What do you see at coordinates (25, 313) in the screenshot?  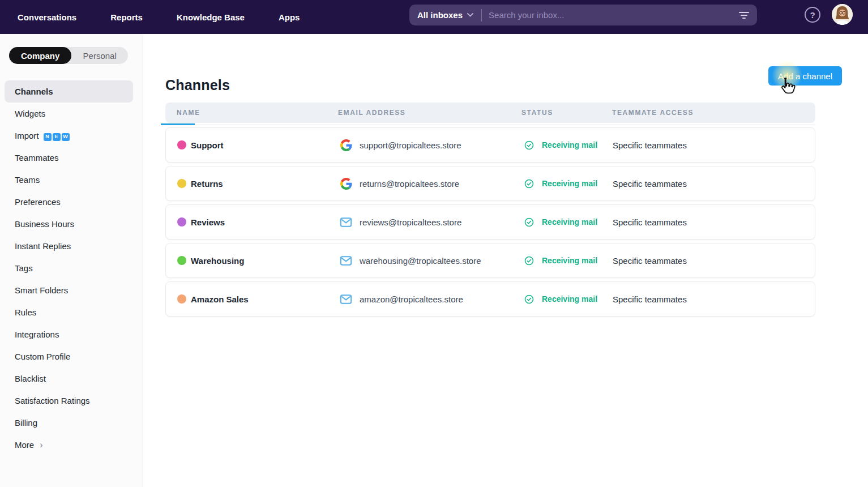 I see `sidebar-item-label: Rules` at bounding box center [25, 313].